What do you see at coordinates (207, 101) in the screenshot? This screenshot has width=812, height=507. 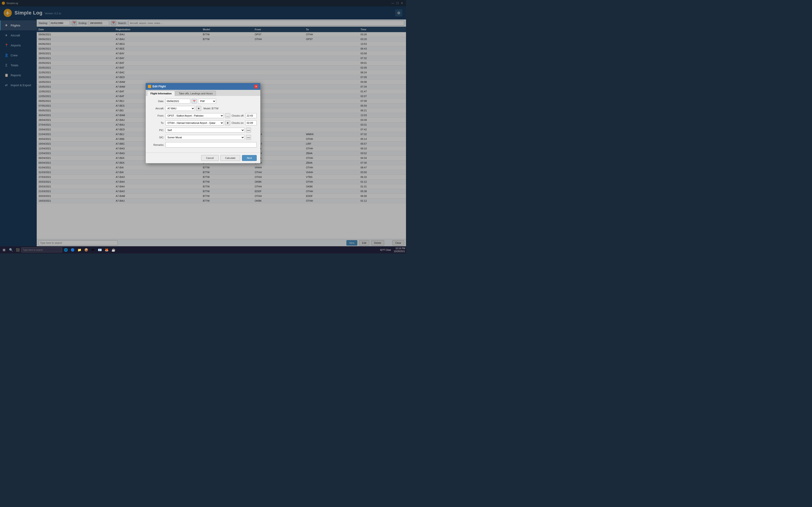 I see `pnf-select: PNF PF` at bounding box center [207, 101].